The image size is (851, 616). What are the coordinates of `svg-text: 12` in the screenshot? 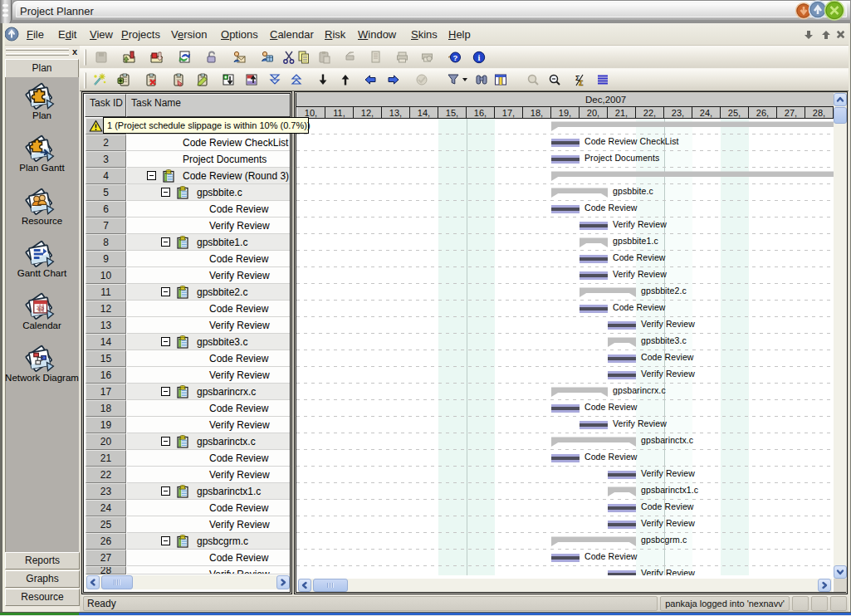 It's located at (42, 309).